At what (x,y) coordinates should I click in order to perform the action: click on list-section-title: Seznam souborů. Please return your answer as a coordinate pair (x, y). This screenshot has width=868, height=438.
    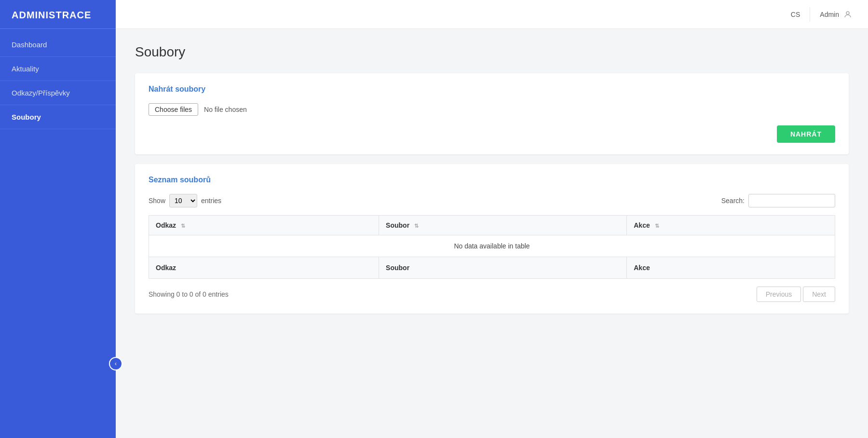
    Looking at the image, I should click on (492, 180).